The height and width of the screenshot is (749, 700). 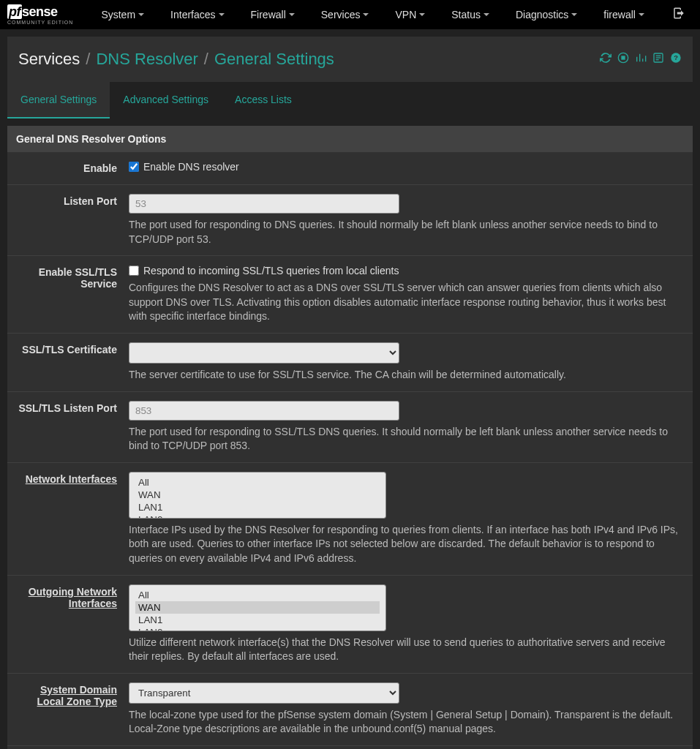 What do you see at coordinates (40, 15) in the screenshot?
I see `logo: pfsense COMMUNITY EDITION` at bounding box center [40, 15].